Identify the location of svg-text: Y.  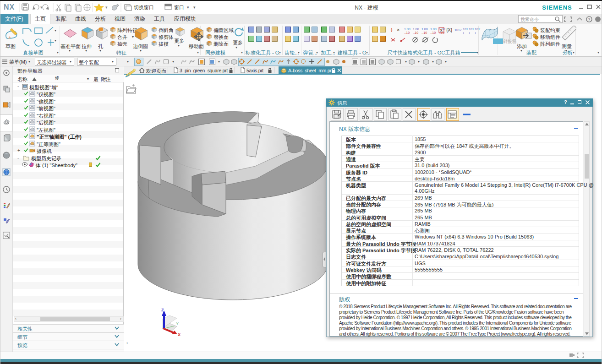
(177, 324).